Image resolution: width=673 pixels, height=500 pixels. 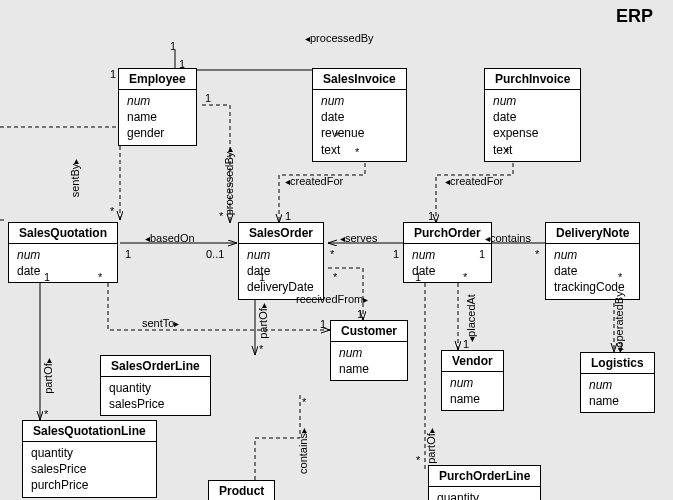 What do you see at coordinates (48, 376) in the screenshot?
I see `rel-partof1: partOf▸` at bounding box center [48, 376].